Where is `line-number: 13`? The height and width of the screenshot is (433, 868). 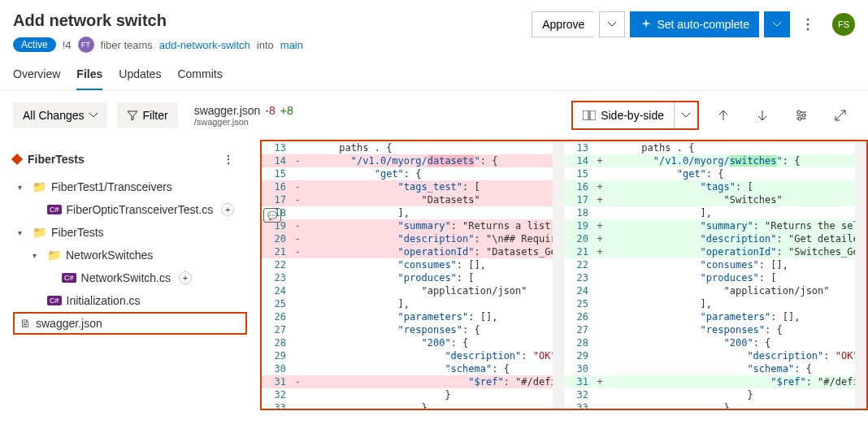 line-number: 13 is located at coordinates (276, 148).